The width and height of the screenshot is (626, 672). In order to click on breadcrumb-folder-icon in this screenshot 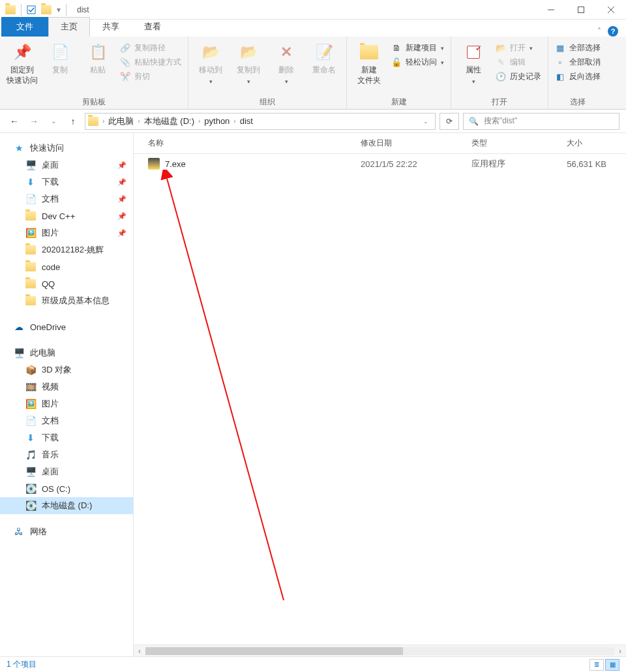, I will do `click(93, 121)`.